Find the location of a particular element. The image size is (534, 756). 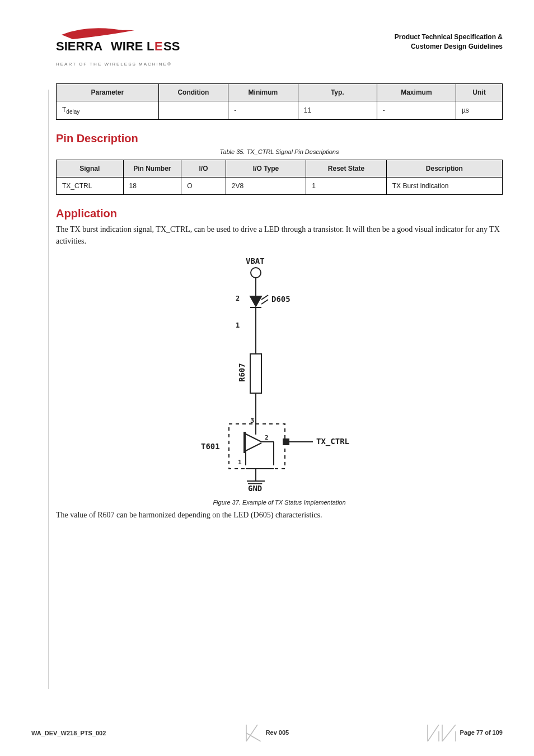

col-condition: Condition is located at coordinates (194, 93).